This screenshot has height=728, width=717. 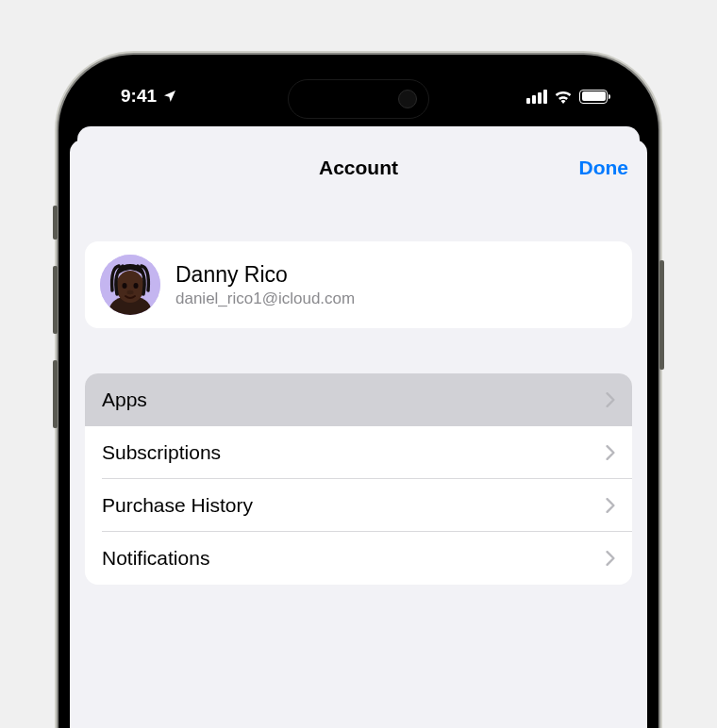 What do you see at coordinates (593, 96) in the screenshot?
I see `battery-icon` at bounding box center [593, 96].